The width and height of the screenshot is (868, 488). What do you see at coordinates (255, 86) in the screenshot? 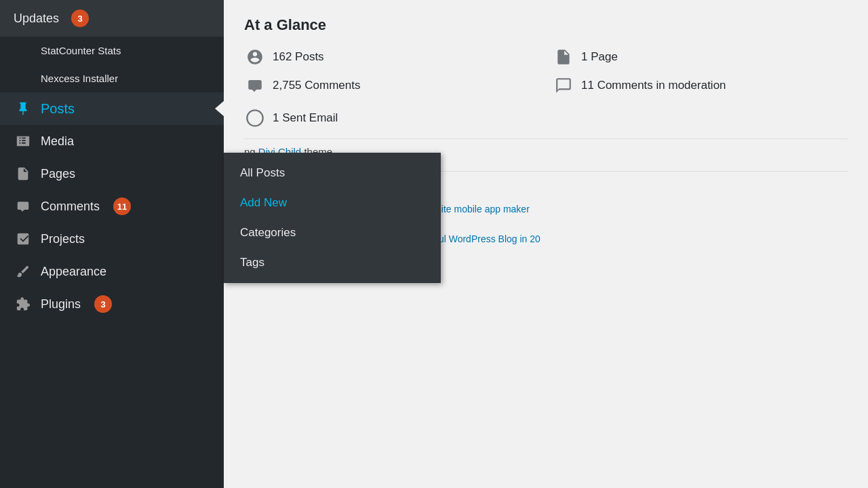
I see `stat-comments-icon` at bounding box center [255, 86].